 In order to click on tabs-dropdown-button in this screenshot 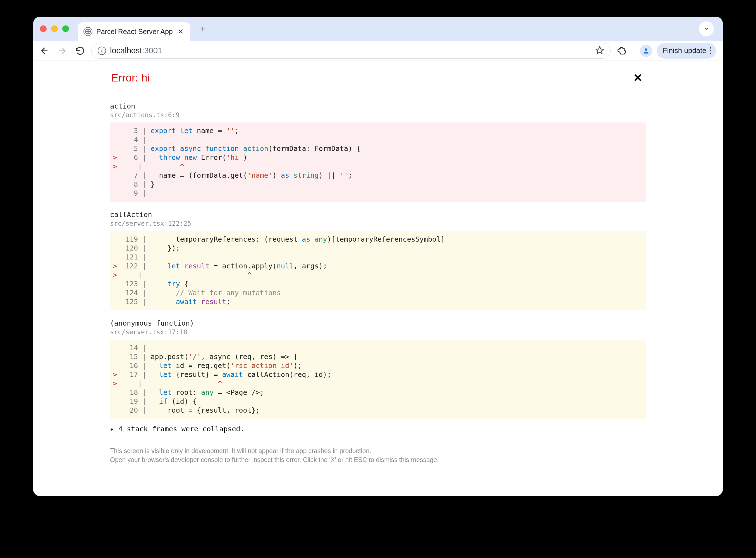, I will do `click(706, 29)`.